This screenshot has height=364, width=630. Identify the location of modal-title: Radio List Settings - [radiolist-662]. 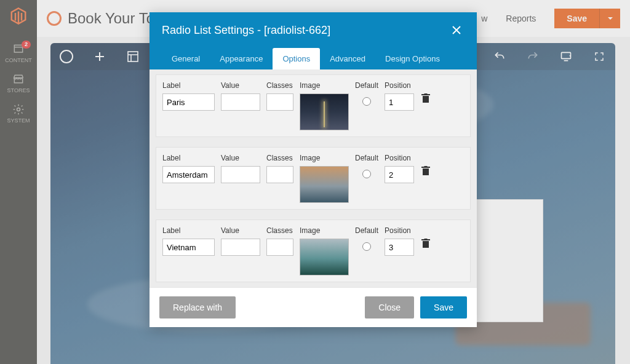
(305, 31).